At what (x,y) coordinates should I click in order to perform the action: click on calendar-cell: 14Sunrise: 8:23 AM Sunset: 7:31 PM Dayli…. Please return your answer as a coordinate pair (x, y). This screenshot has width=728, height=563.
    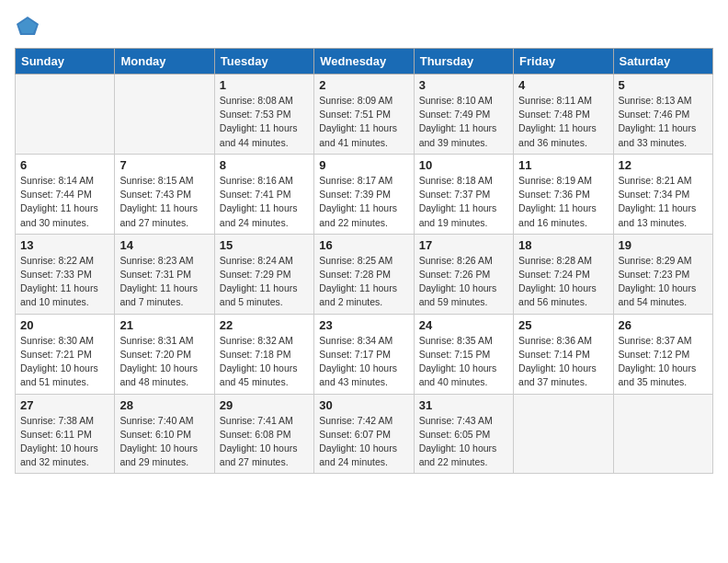
    Looking at the image, I should click on (165, 274).